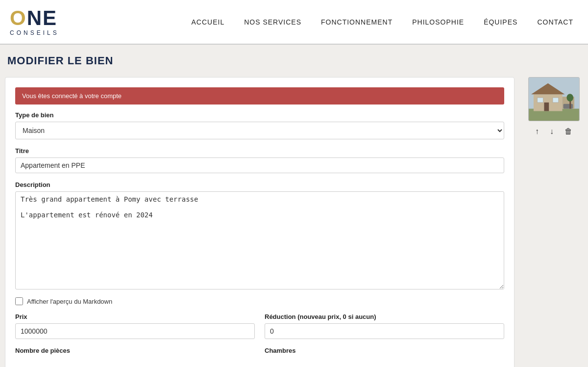 Image resolution: width=588 pixels, height=367 pixels. Describe the element at coordinates (135, 352) in the screenshot. I see `nb-pieces-group: Nombre de pièces` at that location.